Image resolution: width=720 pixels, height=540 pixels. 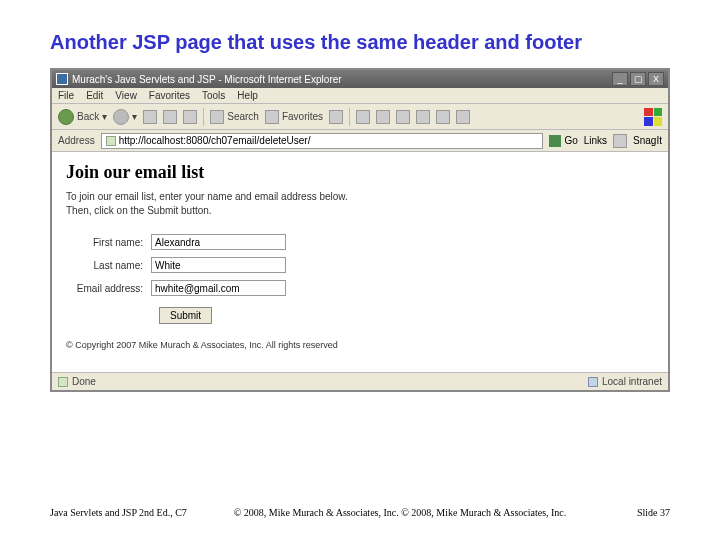 What do you see at coordinates (126, 96) in the screenshot?
I see `menu-view: View` at bounding box center [126, 96].